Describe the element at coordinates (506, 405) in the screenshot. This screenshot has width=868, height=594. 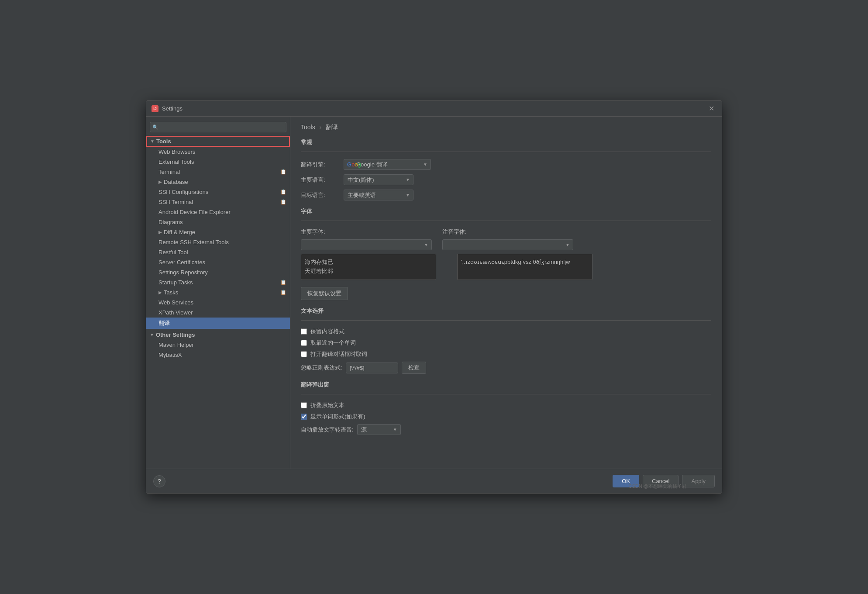
I see `checkbox-fold-original: 折叠原始文本` at that location.